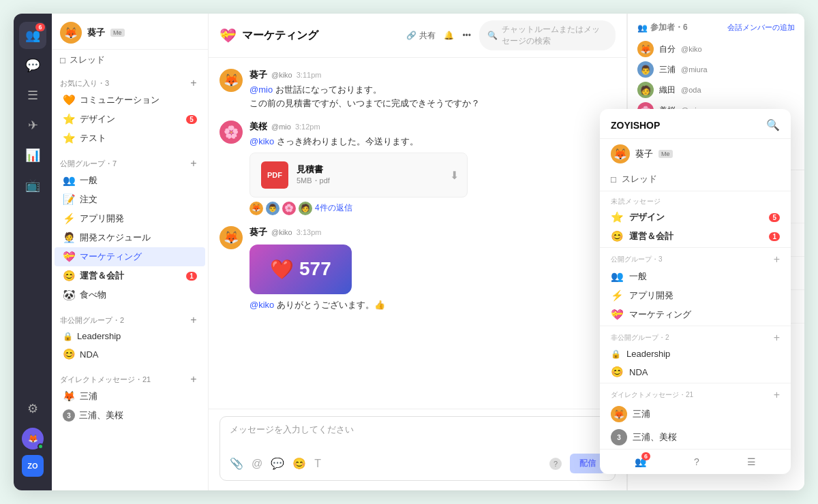  What do you see at coordinates (138, 138) in the screenshot?
I see `test-label: テスト` at bounding box center [138, 138].